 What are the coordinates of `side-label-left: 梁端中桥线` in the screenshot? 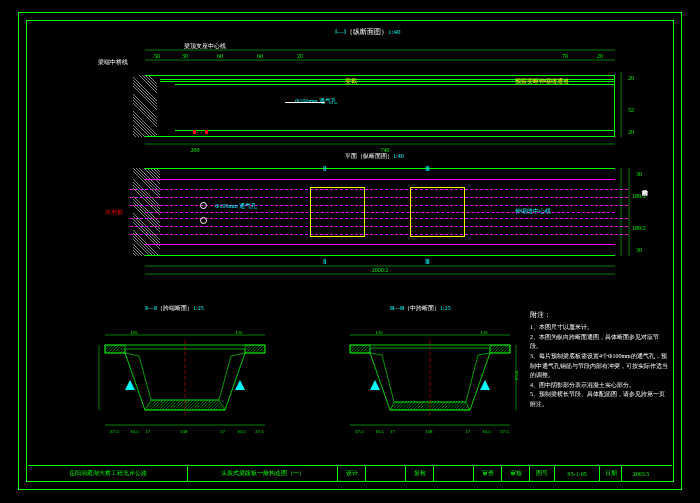 It's located at (113, 62).